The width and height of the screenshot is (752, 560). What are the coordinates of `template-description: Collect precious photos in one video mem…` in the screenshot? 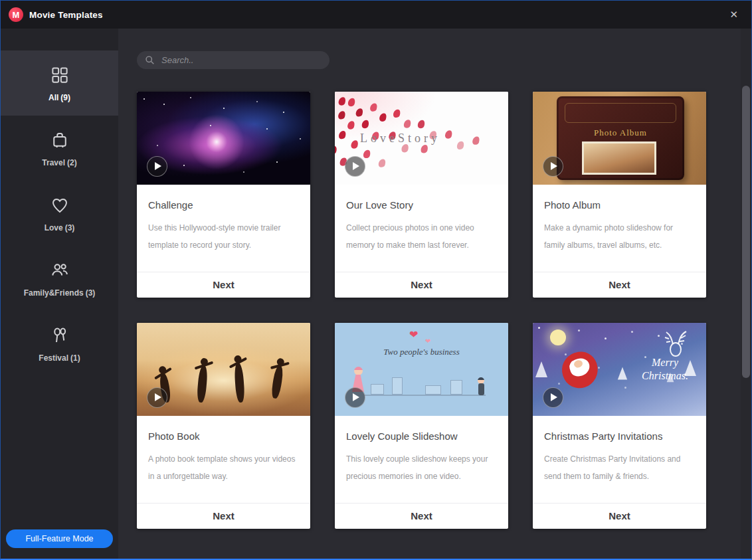 It's located at (421, 236).